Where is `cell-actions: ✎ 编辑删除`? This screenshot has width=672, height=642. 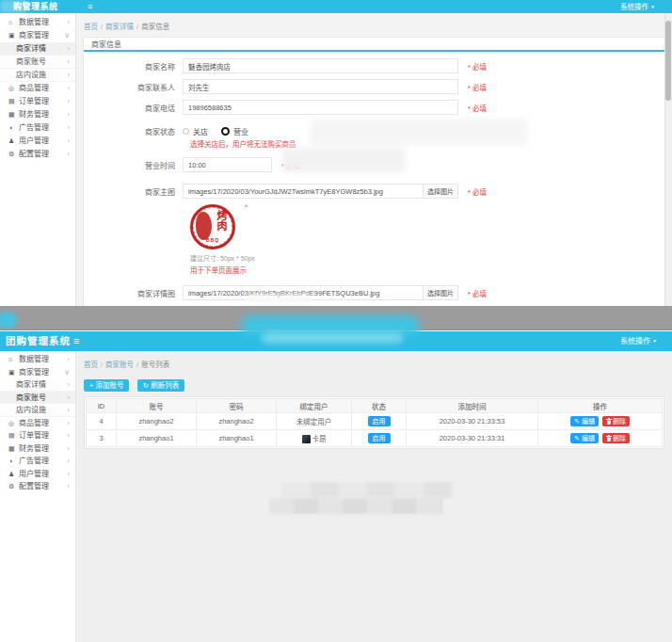 cell-actions: ✎ 编辑删除 is located at coordinates (600, 422).